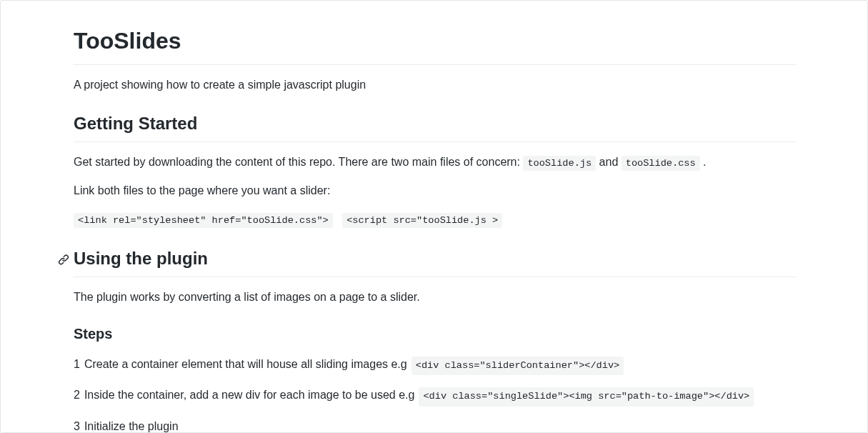 The image size is (868, 433). What do you see at coordinates (434, 219) in the screenshot?
I see `getting-started-code: <link rel="stylesheet" href="tooSlide.cs…` at bounding box center [434, 219].